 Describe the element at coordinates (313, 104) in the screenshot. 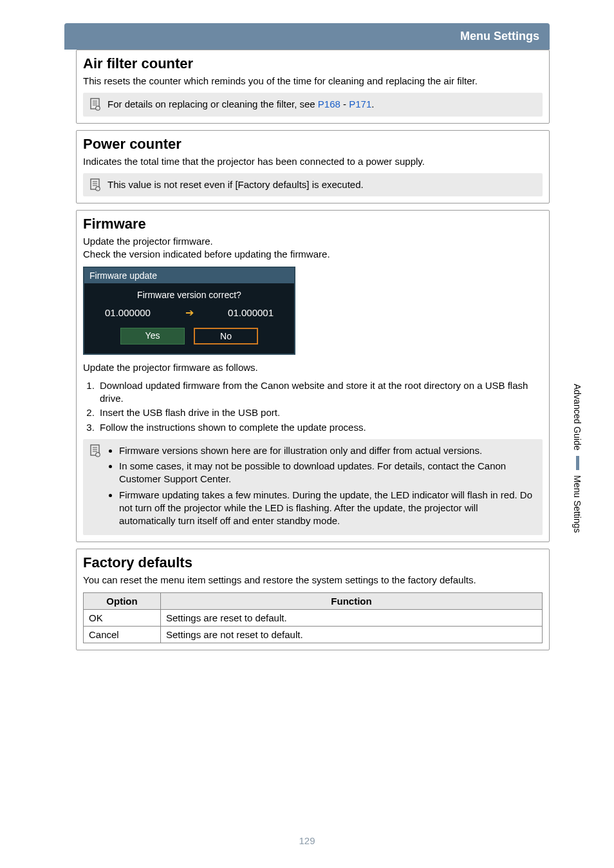

I see `air-filter-note: i For details on replacing or cleaning t…` at that location.